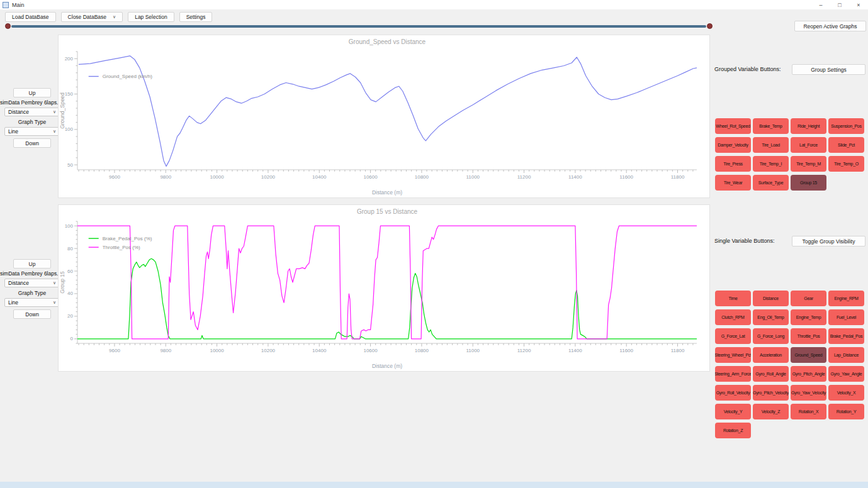 This screenshot has height=488, width=868. Describe the element at coordinates (846, 126) in the screenshot. I see `grouped-variable-button: Suspension_Pos` at that location.